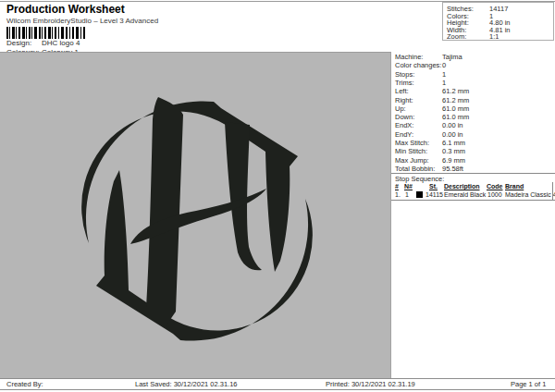  Describe the element at coordinates (462, 187) in the screenshot. I see `col-description: Description` at that location.